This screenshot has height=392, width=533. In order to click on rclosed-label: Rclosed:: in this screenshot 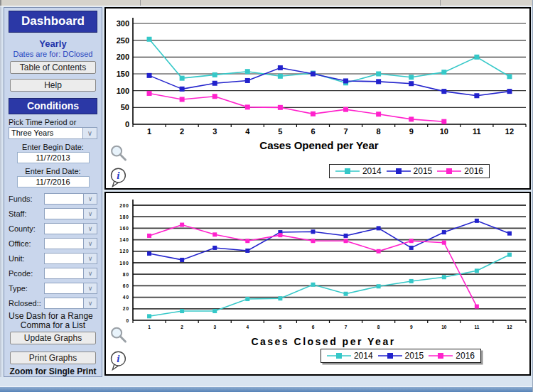, I will do `click(26, 303)`.